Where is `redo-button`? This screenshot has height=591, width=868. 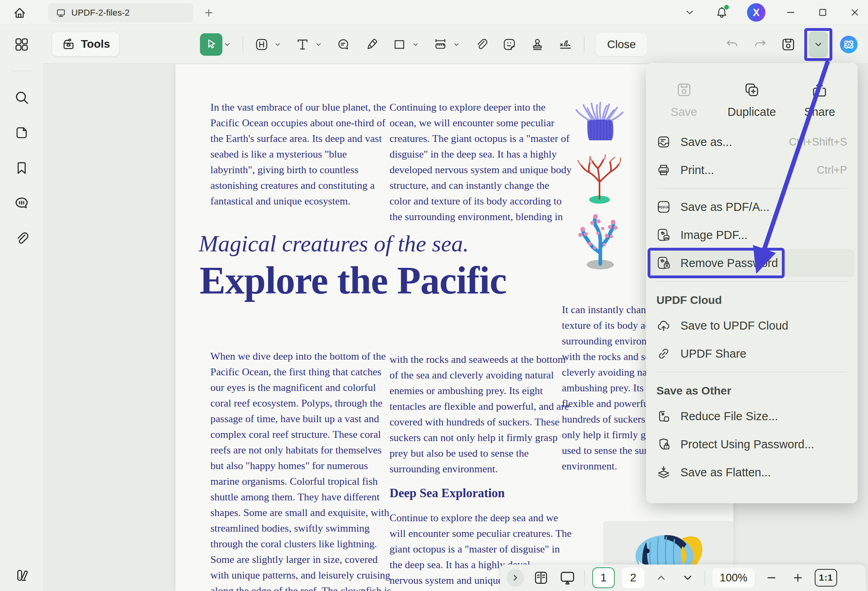 redo-button is located at coordinates (760, 45).